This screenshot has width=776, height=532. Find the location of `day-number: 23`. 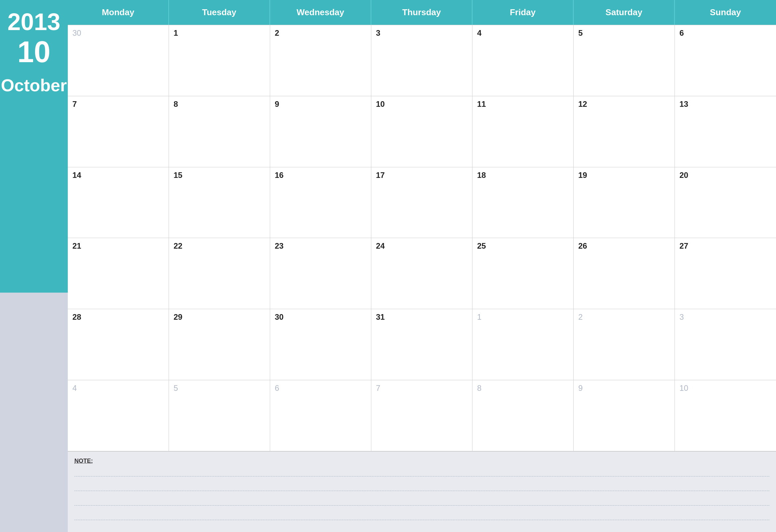

day-number: 23 is located at coordinates (321, 246).